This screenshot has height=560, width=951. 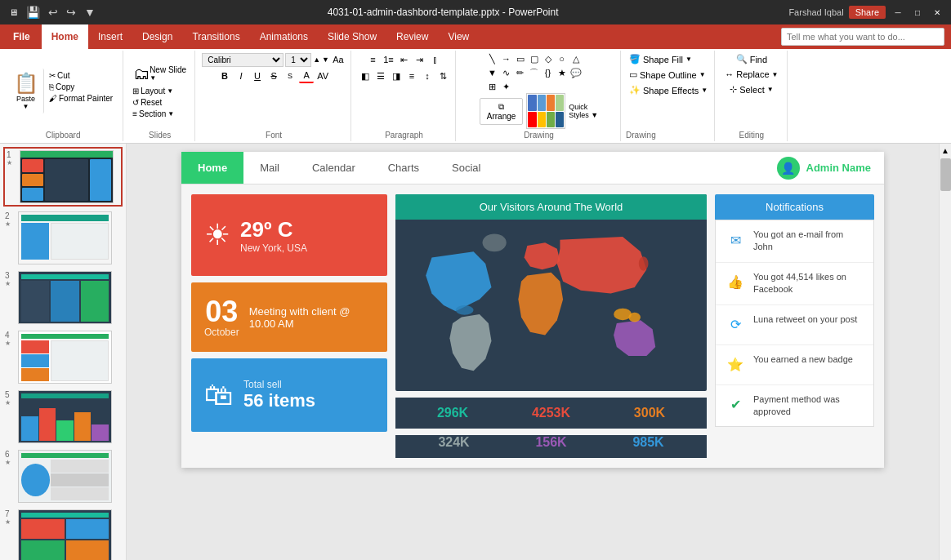 I want to click on customize-icon: ▼, so click(x=90, y=12).